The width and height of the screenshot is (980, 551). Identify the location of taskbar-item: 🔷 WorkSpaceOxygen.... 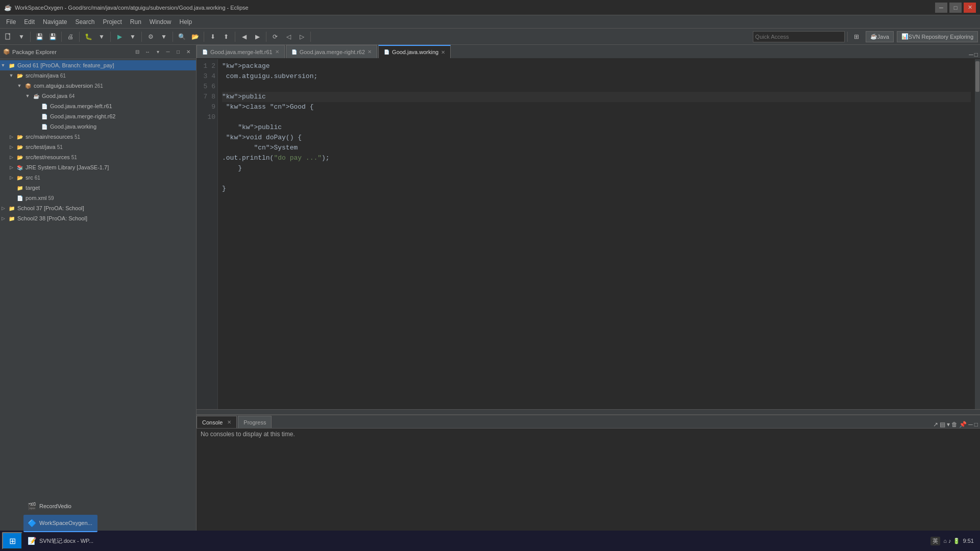
(60, 523).